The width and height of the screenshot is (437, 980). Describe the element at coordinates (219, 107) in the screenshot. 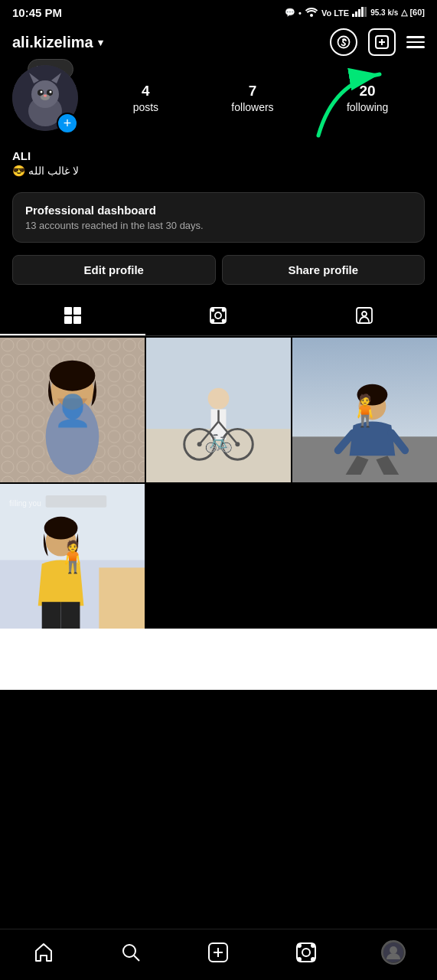

I see `profile-section: Note...` at that location.